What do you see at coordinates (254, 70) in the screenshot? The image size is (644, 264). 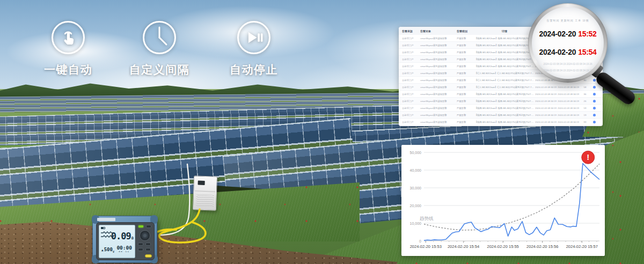 I see `feature-label: 自动停止` at bounding box center [254, 70].